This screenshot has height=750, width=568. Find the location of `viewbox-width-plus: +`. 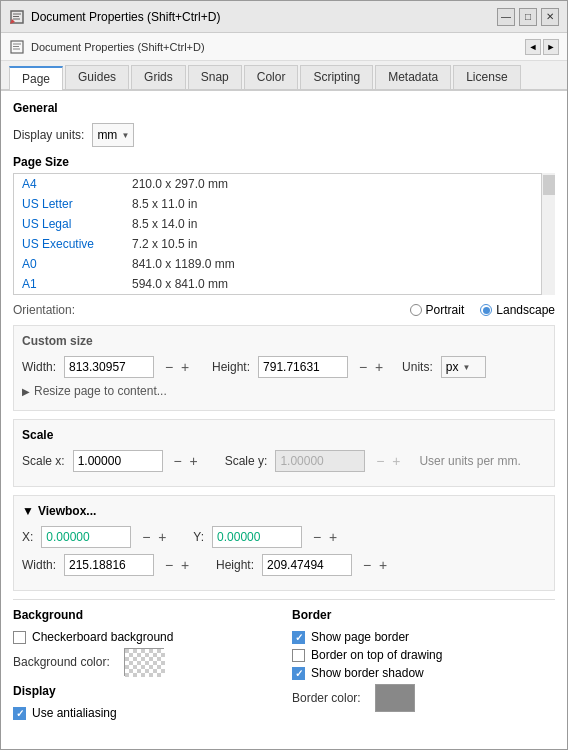

viewbox-width-plus: + is located at coordinates (185, 565).